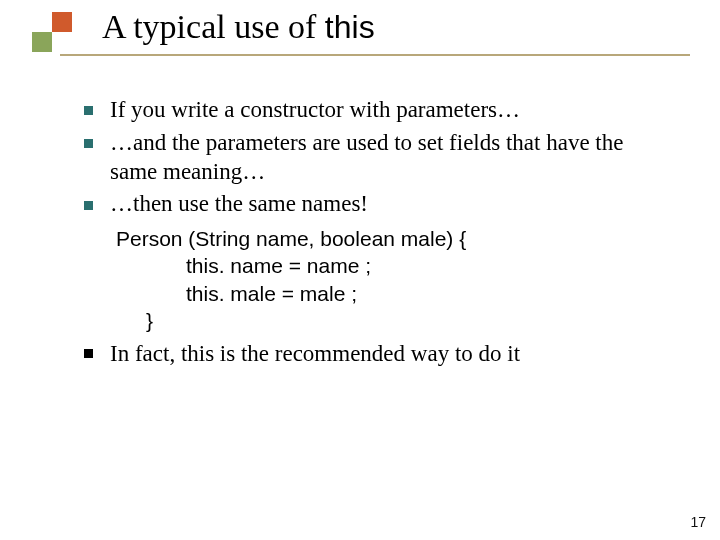 Image resolution: width=720 pixels, height=540 pixels. I want to click on title-underline, so click(375, 55).